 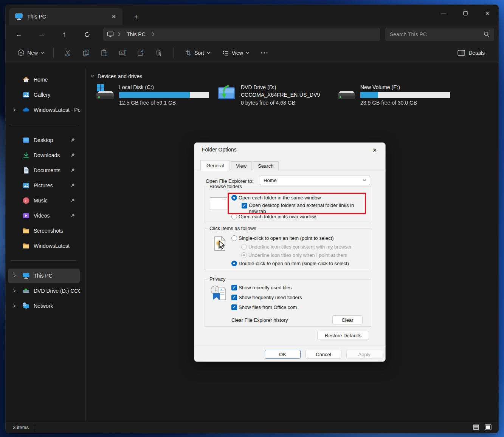 What do you see at coordinates (26, 140) in the screenshot?
I see `desktop-icon` at bounding box center [26, 140].